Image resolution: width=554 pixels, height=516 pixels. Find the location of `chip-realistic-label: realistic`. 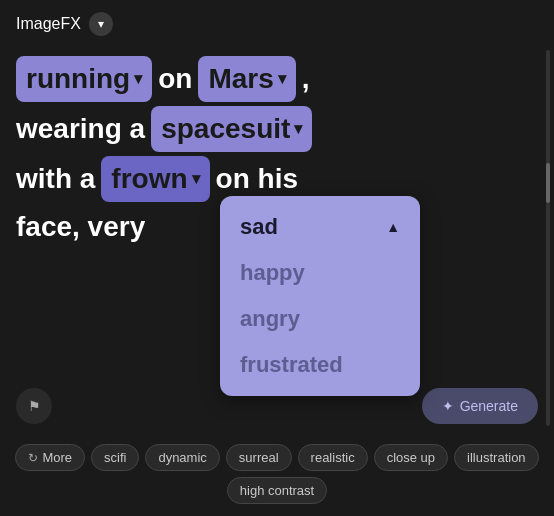

chip-realistic-label: realistic is located at coordinates (333, 458).